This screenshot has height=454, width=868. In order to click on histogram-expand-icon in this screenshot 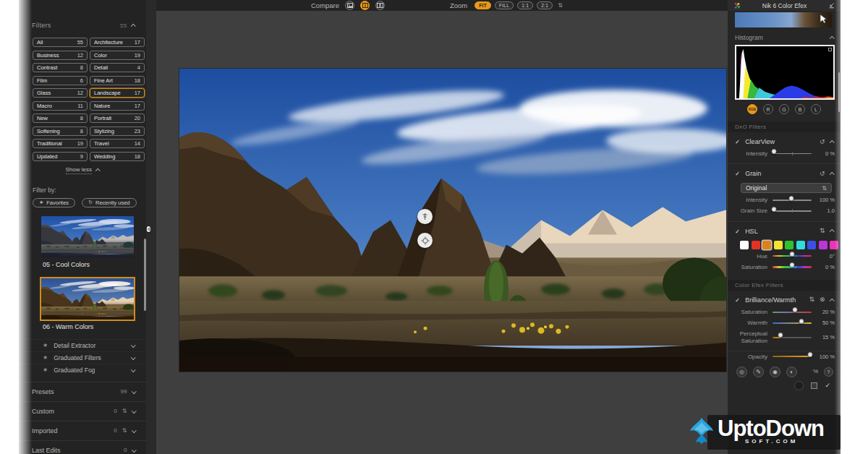, I will do `click(830, 49)`.